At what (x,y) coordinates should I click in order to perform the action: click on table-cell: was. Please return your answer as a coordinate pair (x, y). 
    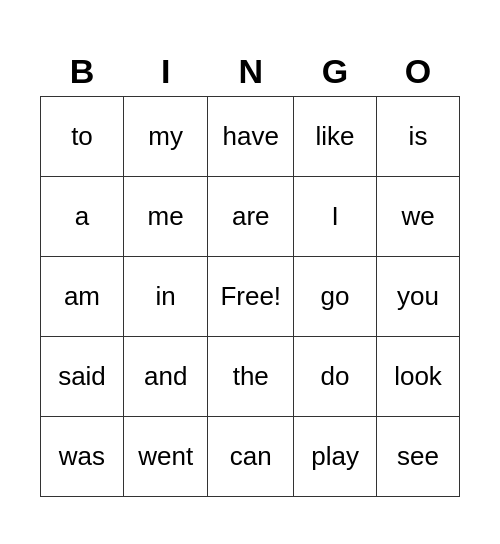
    Looking at the image, I should click on (82, 457).